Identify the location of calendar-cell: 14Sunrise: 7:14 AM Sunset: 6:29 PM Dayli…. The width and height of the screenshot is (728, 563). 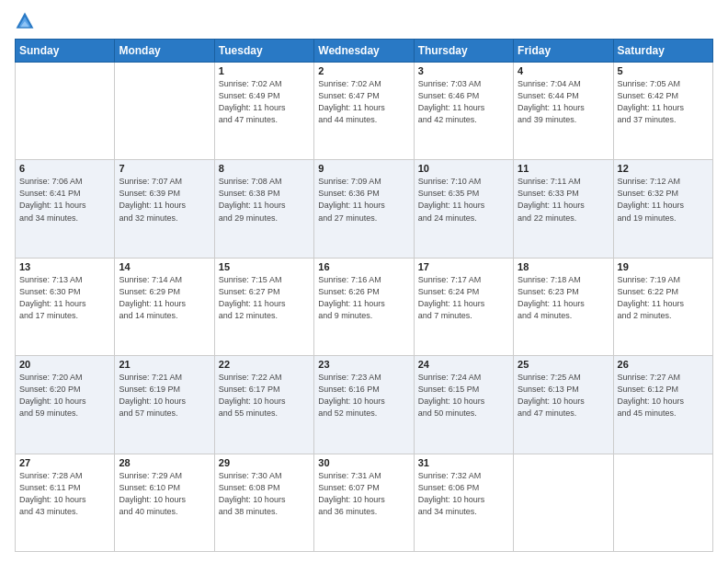
(165, 306).